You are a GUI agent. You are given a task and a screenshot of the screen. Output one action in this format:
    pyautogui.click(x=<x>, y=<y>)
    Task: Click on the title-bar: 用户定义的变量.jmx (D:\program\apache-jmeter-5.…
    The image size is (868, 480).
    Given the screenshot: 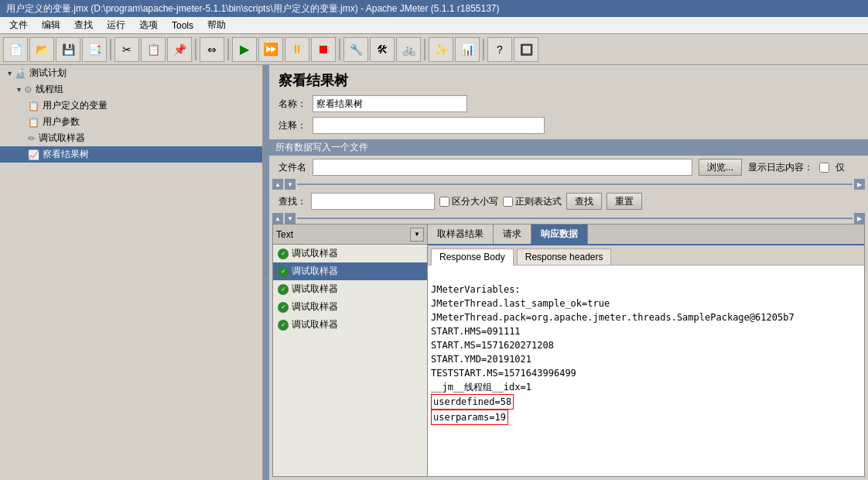 What is the action you would take?
    pyautogui.click(x=434, y=9)
    